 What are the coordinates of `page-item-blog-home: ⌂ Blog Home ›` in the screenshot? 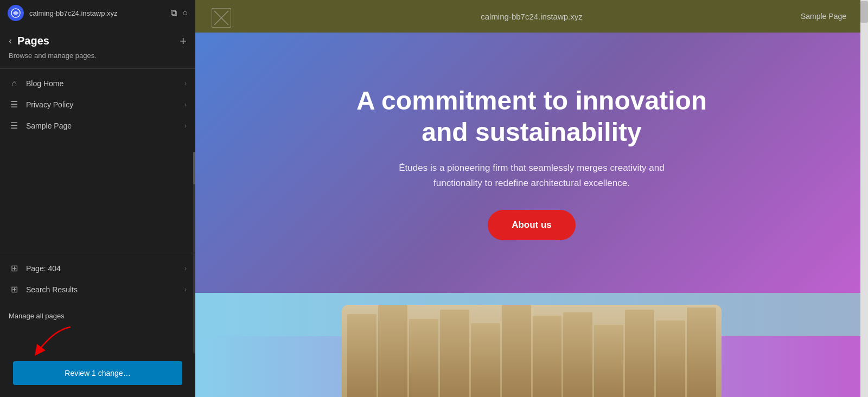 It's located at (98, 84).